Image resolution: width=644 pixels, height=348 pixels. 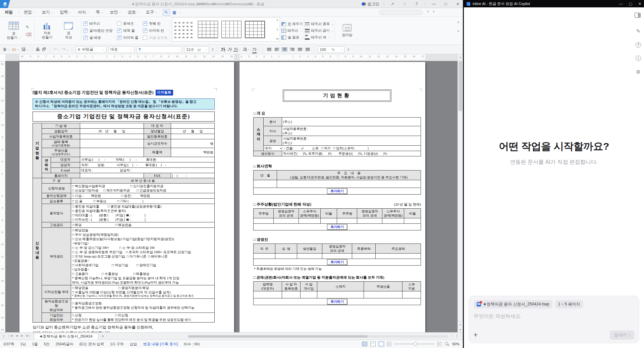 What do you see at coordinates (23, 50) in the screenshot?
I see `save-icon: 🖫` at bounding box center [23, 50].